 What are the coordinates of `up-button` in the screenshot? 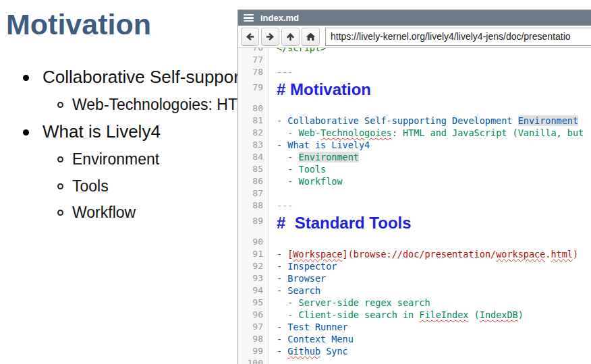 It's located at (290, 36).